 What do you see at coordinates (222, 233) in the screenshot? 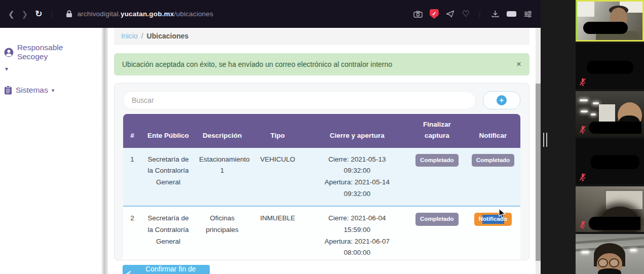
I see `cell-descripcion: Oficinas principales` at bounding box center [222, 233].